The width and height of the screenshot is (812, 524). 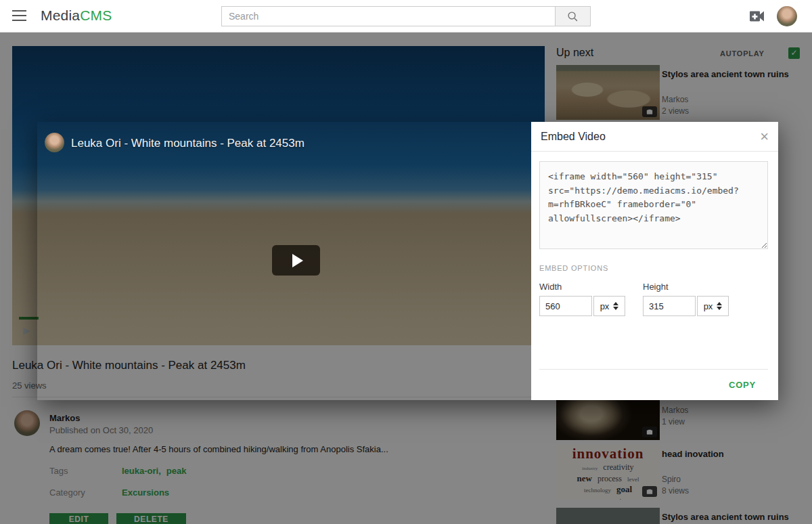 I want to click on upload-media-button, so click(x=757, y=16).